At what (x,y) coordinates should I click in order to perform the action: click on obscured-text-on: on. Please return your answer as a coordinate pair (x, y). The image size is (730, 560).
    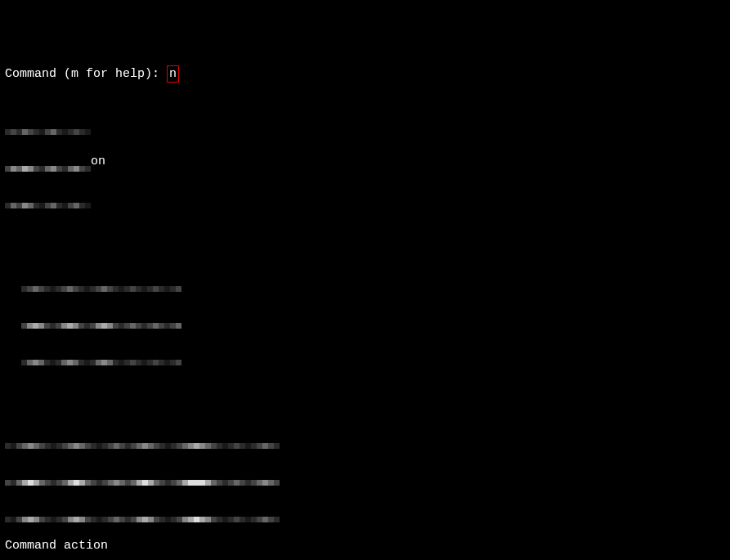
    Looking at the image, I should click on (98, 162).